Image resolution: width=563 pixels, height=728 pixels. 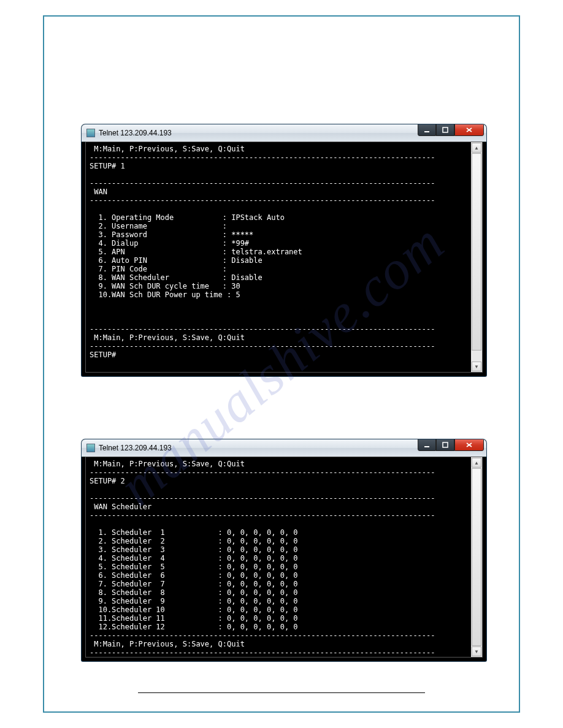 What do you see at coordinates (194, 550) in the screenshot?
I see `menu-item: 3. Scheduler 3 : 0, 0, 0, 0, 0, 0` at bounding box center [194, 550].